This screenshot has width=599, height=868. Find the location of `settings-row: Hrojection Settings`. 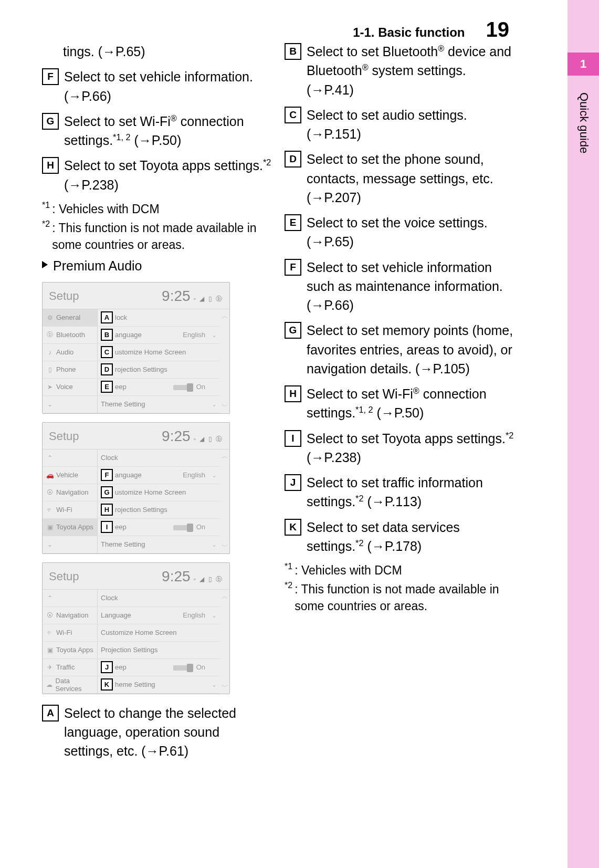

settings-row: Hrojection Settings is located at coordinates (159, 510).